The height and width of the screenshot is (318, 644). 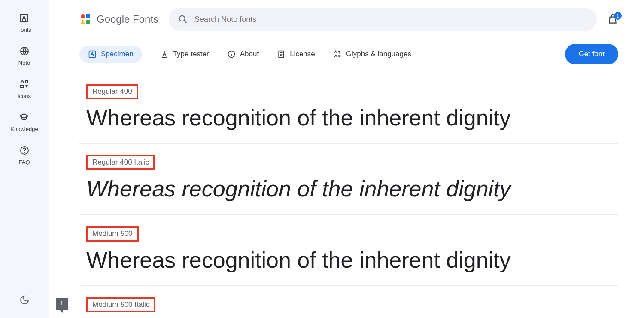 What do you see at coordinates (112, 92) in the screenshot?
I see `style-label-highlight: Regular 400` at bounding box center [112, 92].